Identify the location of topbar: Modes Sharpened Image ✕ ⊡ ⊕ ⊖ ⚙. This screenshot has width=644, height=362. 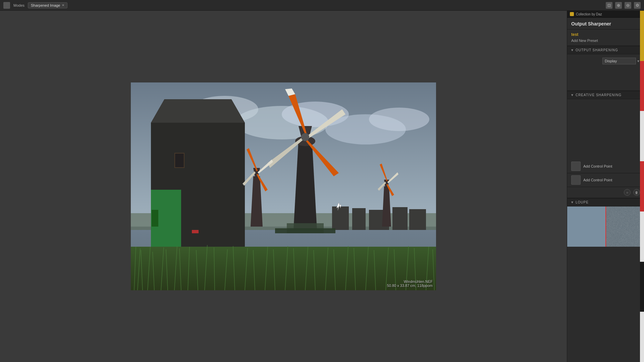
(322, 5).